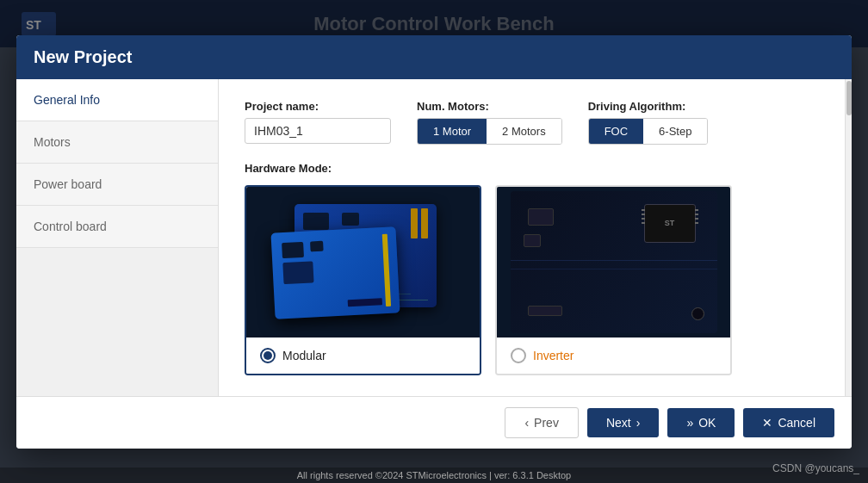  I want to click on sidebar-item-control-board: Control board, so click(117, 227).